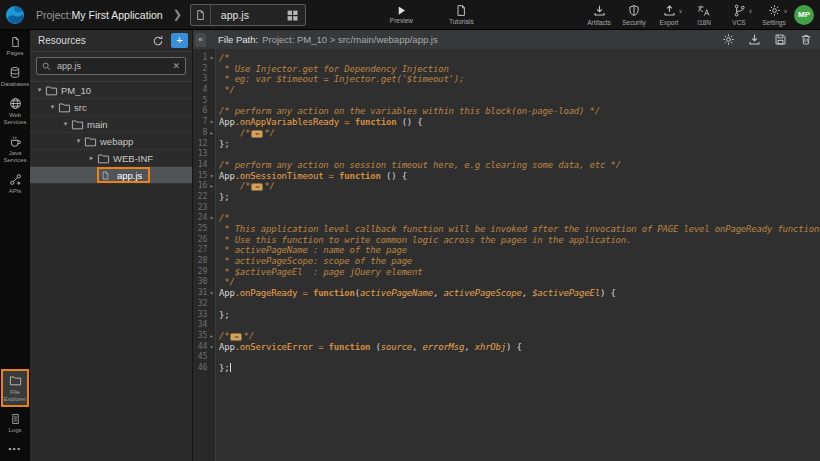  What do you see at coordinates (704, 15) in the screenshot?
I see `topbar-action-i18n: I18N` at bounding box center [704, 15].